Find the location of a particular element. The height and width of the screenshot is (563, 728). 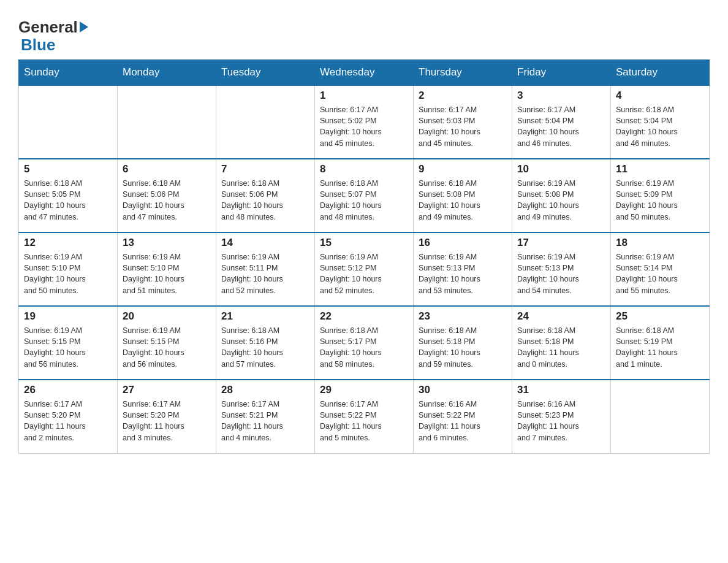

day-number: 9 is located at coordinates (463, 169).